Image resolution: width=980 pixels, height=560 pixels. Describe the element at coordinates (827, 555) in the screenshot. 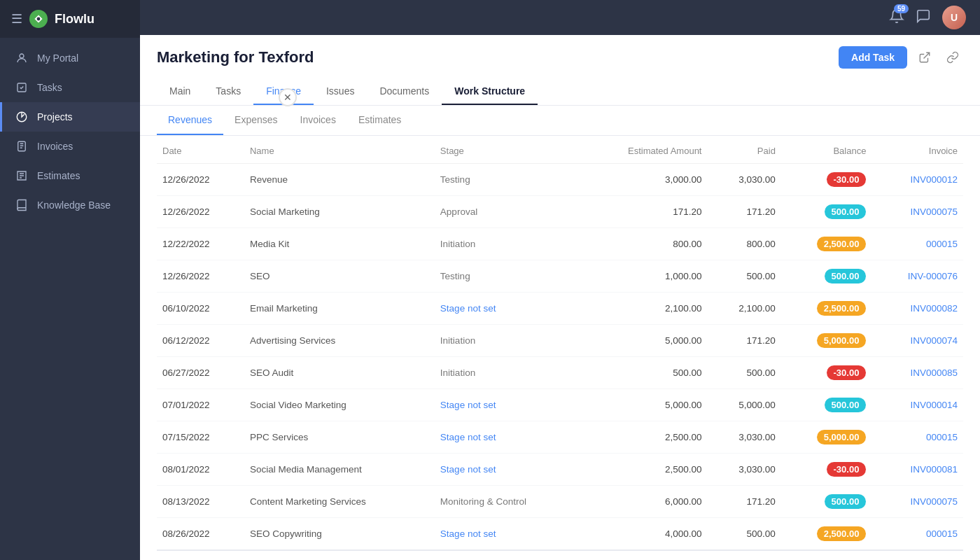

I see `total-balance: 20,000.00` at that location.